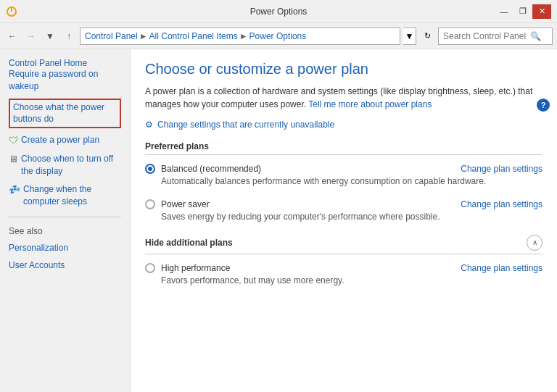 The width and height of the screenshot is (557, 392). I want to click on sidebar-item-display-off: 🖥 Choose when to turn off the display, so click(65, 165).